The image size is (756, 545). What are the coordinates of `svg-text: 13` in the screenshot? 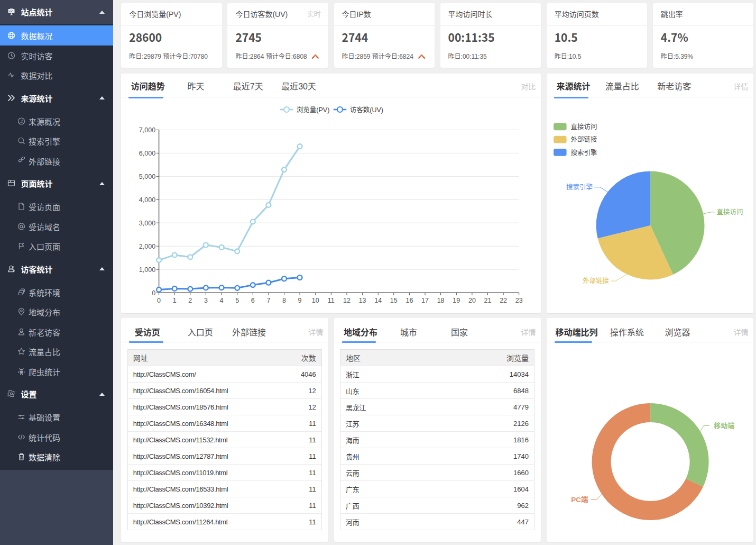 It's located at (363, 301).